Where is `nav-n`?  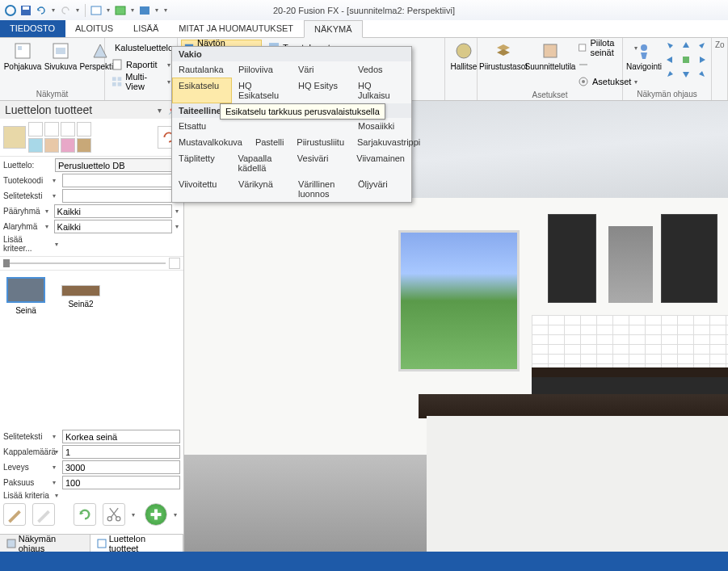 nav-n is located at coordinates (686, 46).